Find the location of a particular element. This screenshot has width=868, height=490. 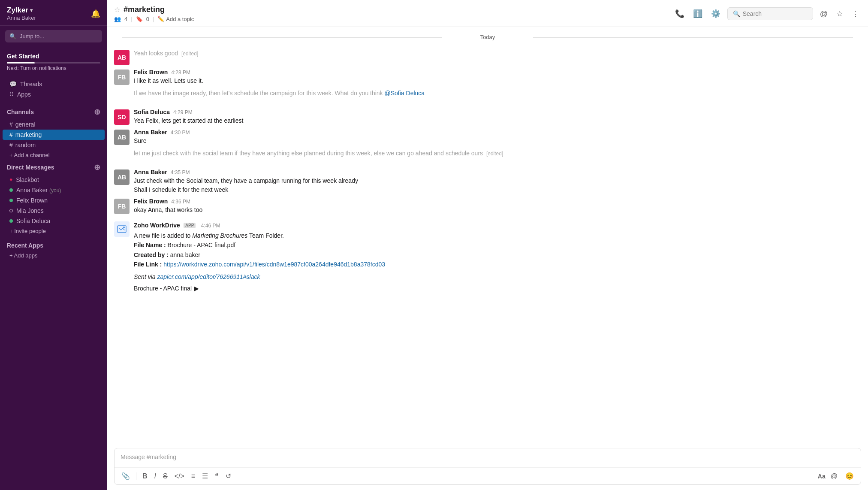

search-input is located at coordinates (773, 14).